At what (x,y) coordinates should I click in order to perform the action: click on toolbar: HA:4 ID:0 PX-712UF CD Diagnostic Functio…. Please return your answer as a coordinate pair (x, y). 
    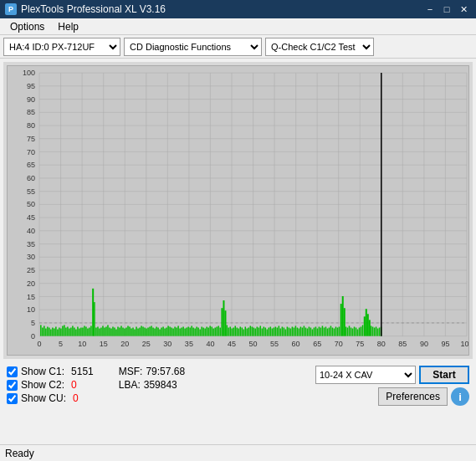
    Looking at the image, I should click on (238, 47).